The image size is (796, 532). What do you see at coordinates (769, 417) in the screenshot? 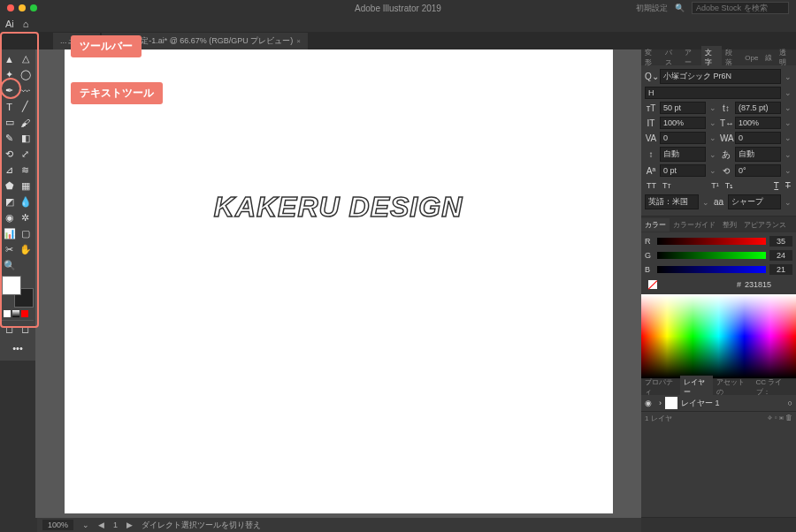
I see `locate-layer-icon: ⎆` at bounding box center [769, 417].